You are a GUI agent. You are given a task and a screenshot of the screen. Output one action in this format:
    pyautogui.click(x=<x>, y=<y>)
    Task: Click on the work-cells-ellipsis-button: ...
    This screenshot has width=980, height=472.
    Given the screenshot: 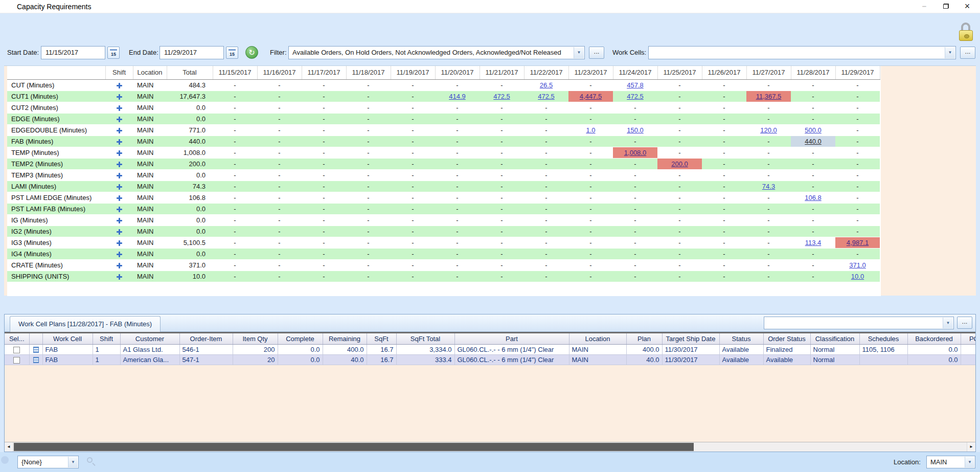 What is the action you would take?
    pyautogui.click(x=968, y=53)
    